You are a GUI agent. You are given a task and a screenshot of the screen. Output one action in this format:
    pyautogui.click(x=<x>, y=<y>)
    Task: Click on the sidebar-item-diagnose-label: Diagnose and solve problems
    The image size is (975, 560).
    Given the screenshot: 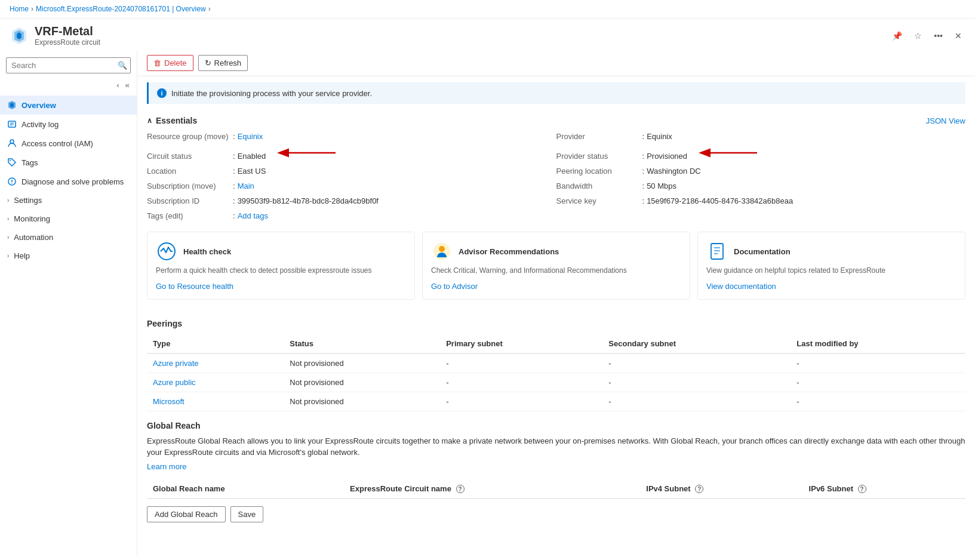 What is the action you would take?
    pyautogui.click(x=73, y=181)
    